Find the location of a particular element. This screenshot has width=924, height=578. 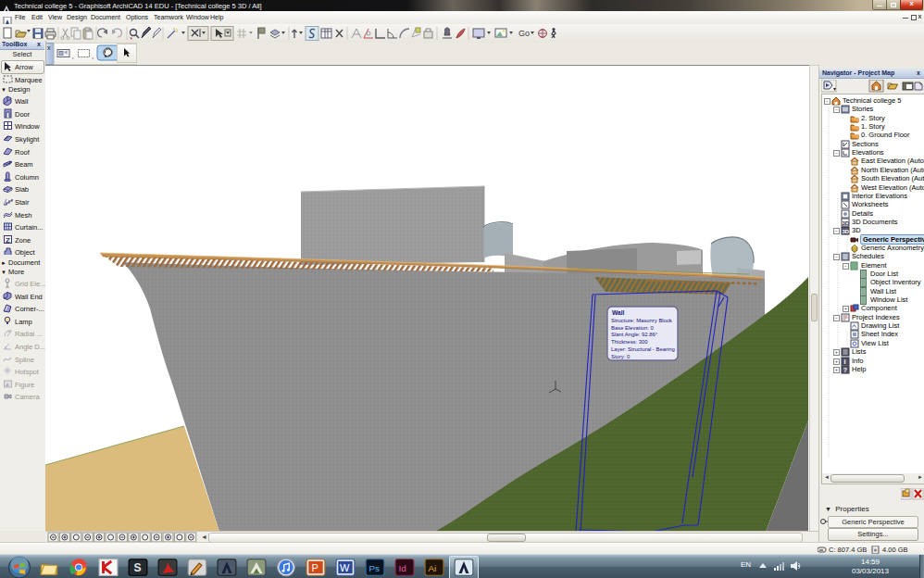

svg-text: Go is located at coordinates (524, 33).